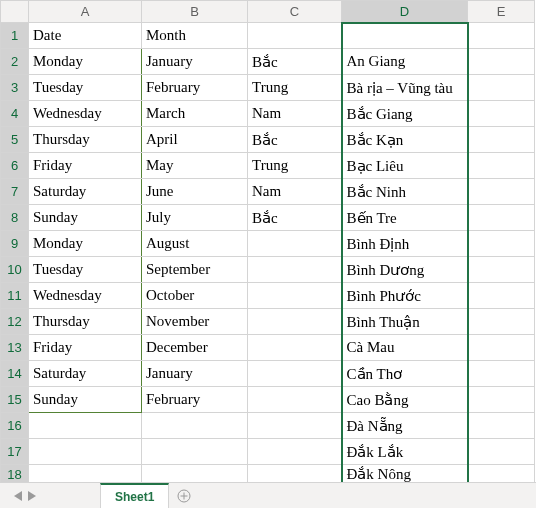  What do you see at coordinates (86, 140) in the screenshot?
I see `cell-A5: Thursday` at bounding box center [86, 140].